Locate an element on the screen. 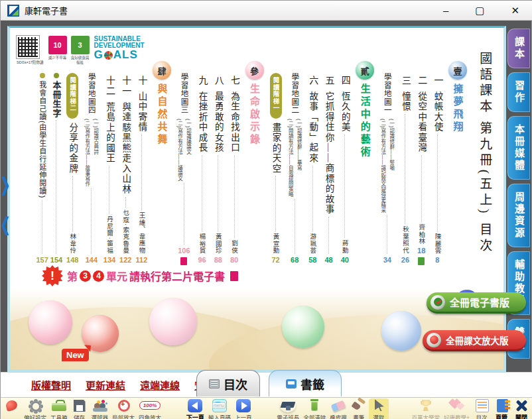  preferences-icon is located at coordinates (35, 406).